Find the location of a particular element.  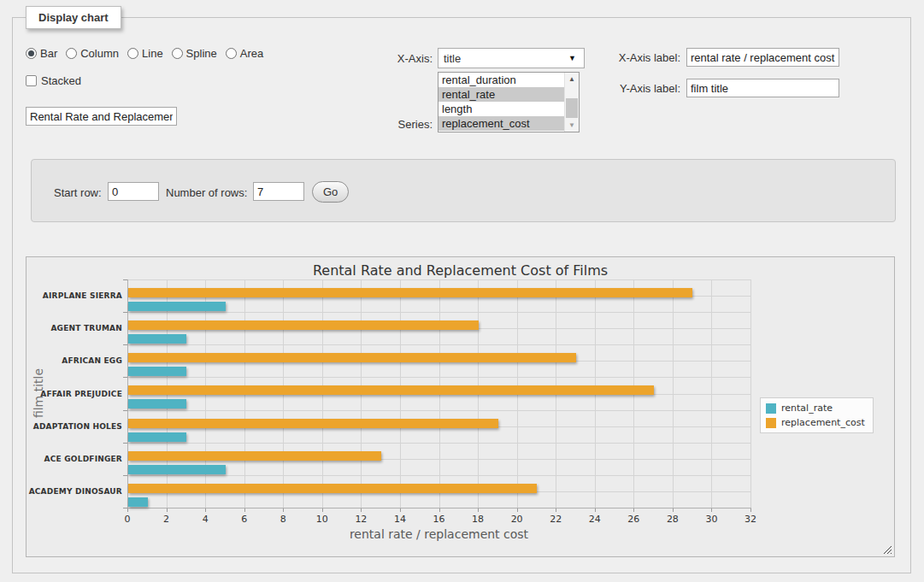

category-label: ACE GOLDFINGER is located at coordinates (74, 459).